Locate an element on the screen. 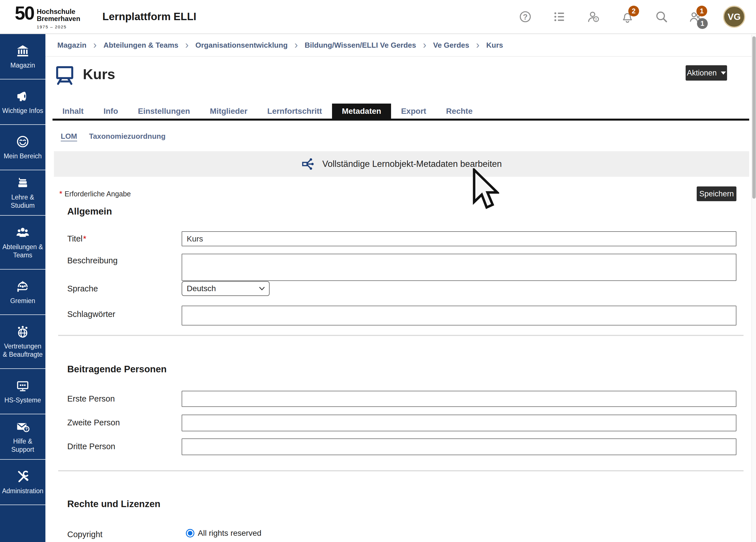 Image resolution: width=756 pixels, height=542 pixels. required-hint-text: Erforderliche Angabe is located at coordinates (98, 194).